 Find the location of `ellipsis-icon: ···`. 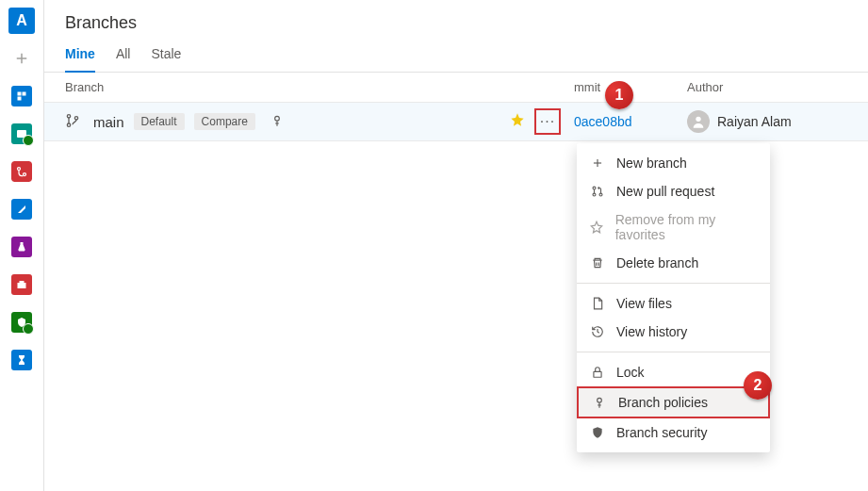

ellipsis-icon: ··· is located at coordinates (548, 122).